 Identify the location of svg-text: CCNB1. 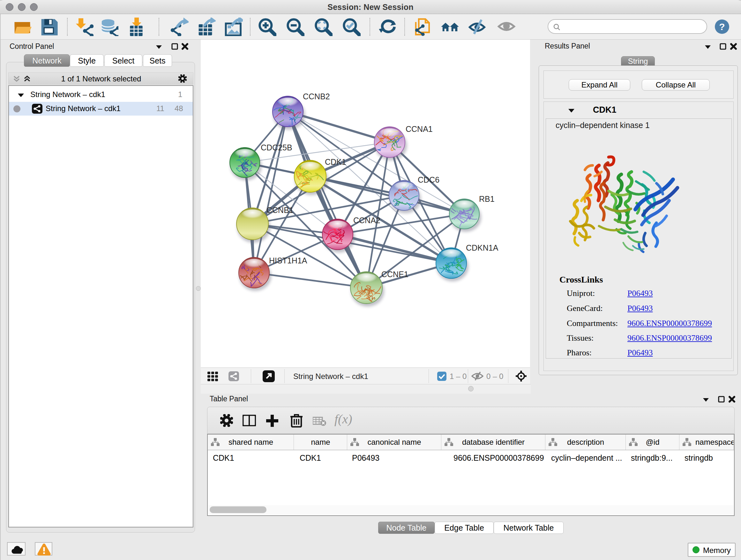
(280, 210).